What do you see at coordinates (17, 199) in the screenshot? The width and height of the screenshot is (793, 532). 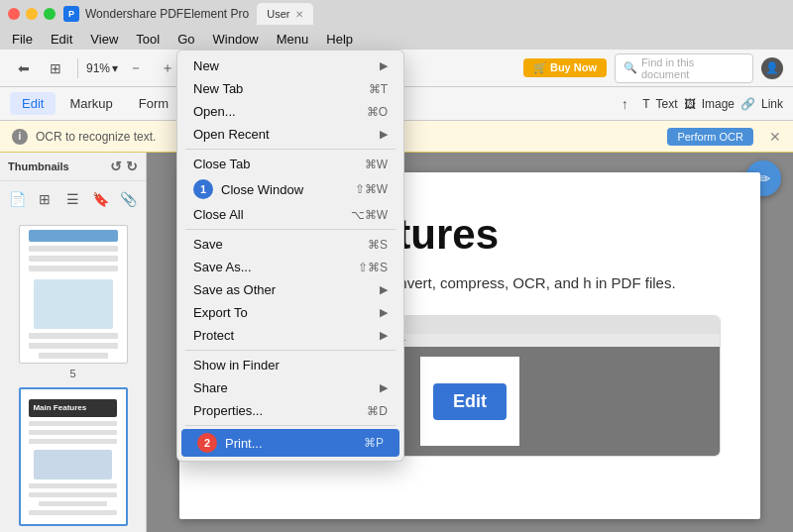 I see `sidebar-page-icon: 📄` at bounding box center [17, 199].